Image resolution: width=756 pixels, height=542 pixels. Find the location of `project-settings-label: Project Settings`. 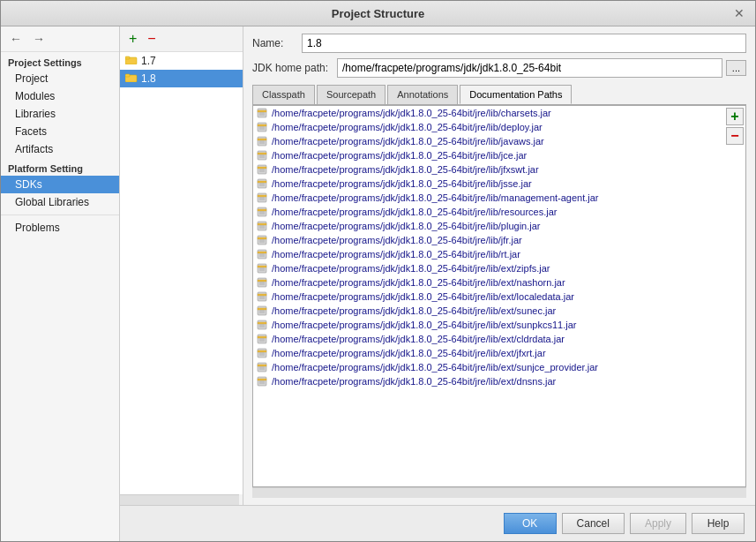

project-settings-label: Project Settings is located at coordinates (60, 61).